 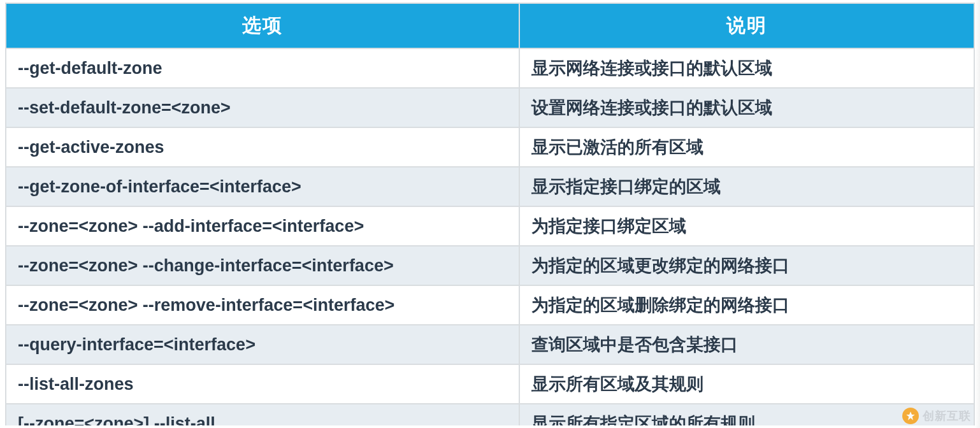 What do you see at coordinates (490, 345) in the screenshot?
I see `table-row: --query-interface=<interface> 查询区域中是否包含某…` at bounding box center [490, 345].